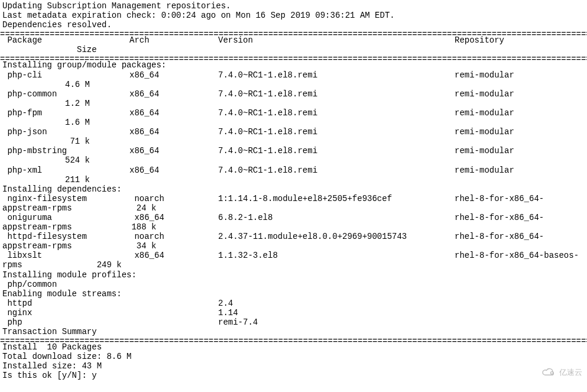 The image size is (587, 392). What do you see at coordinates (66, 170) in the screenshot?
I see `pkg-name: php-xml` at bounding box center [66, 170].